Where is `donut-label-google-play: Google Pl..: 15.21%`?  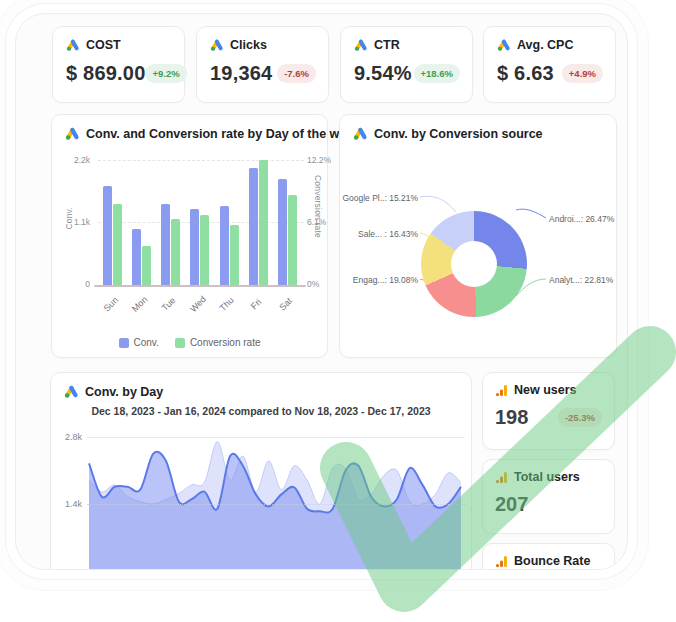
donut-label-google-play: Google Pl..: 15.21% is located at coordinates (380, 198).